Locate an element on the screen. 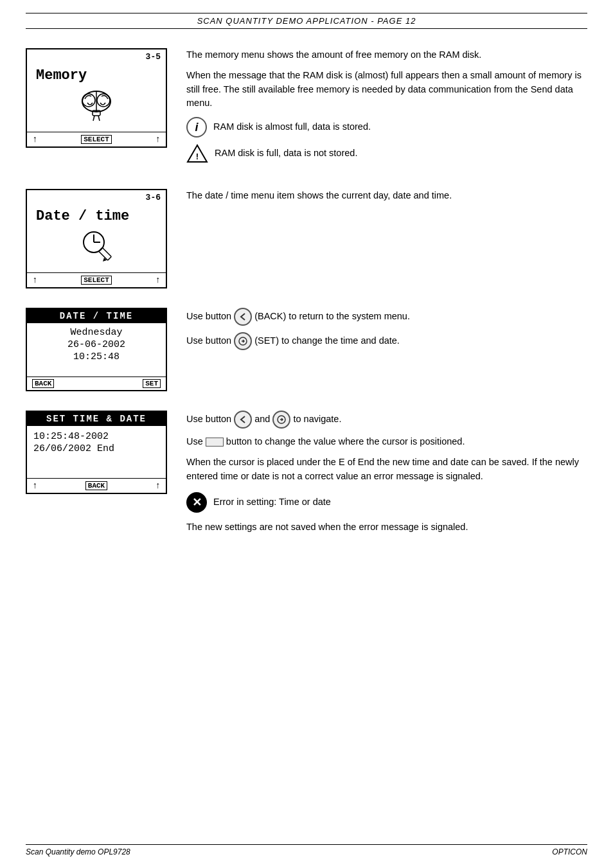 This screenshot has height=868, width=613. datetime-detail-para-1: Use button (BACK) to return to the syste… is located at coordinates (387, 317).